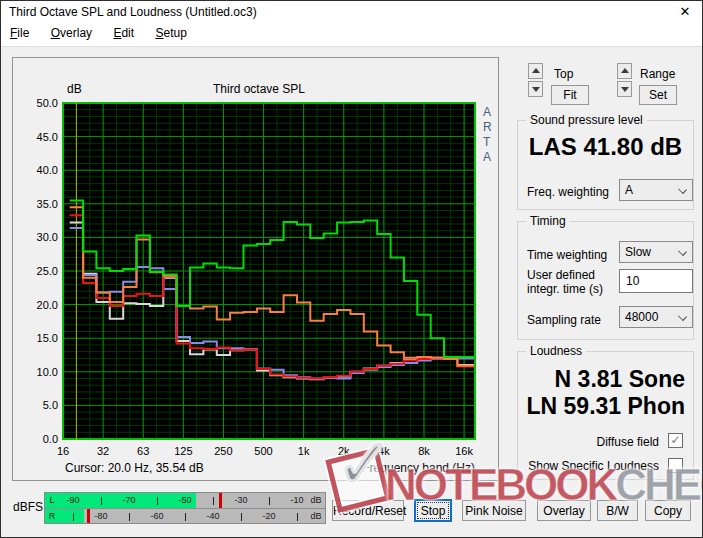 This screenshot has height=538, width=703. What do you see at coordinates (658, 95) in the screenshot?
I see `set-button: Set` at bounding box center [658, 95].